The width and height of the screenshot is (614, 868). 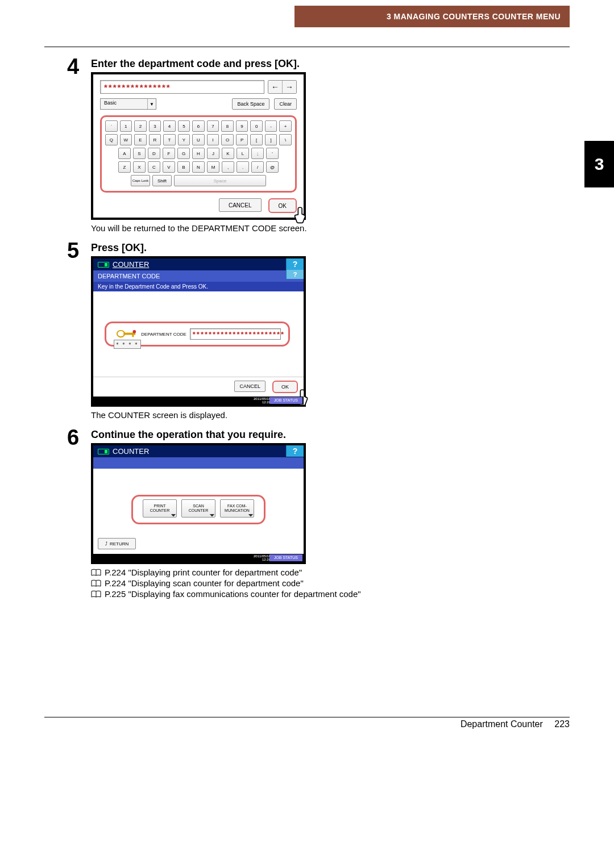 I want to click on key-v: V, so click(x=169, y=167).